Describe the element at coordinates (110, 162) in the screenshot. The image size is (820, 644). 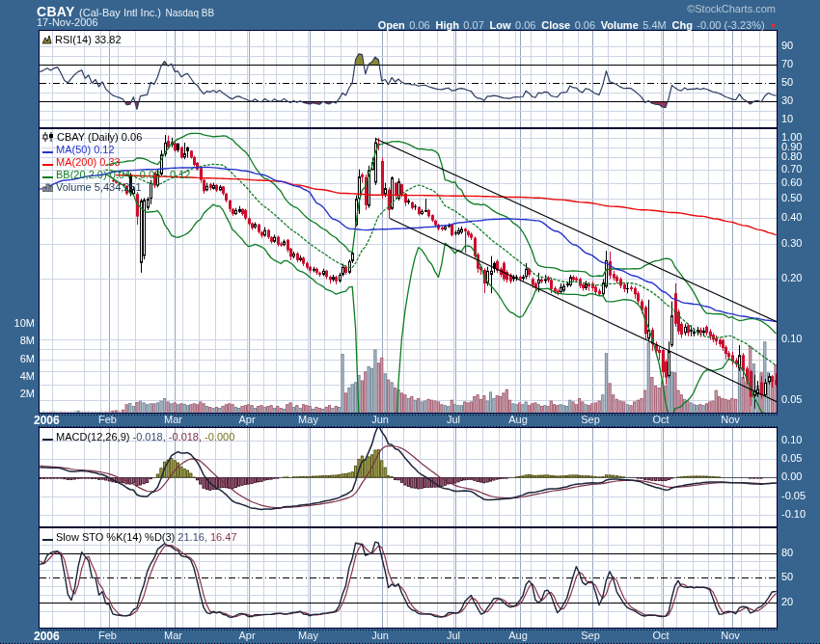
I see `ma200-value: 0.33` at that location.